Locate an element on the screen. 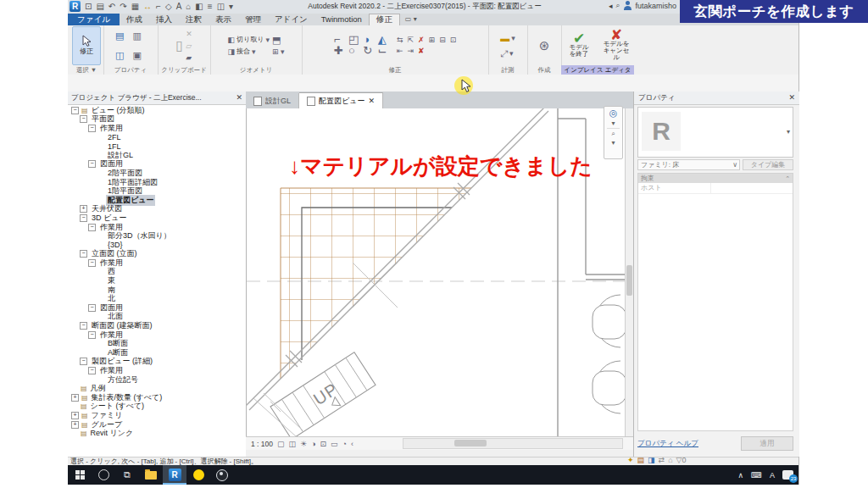  start-button is located at coordinates (80, 474).